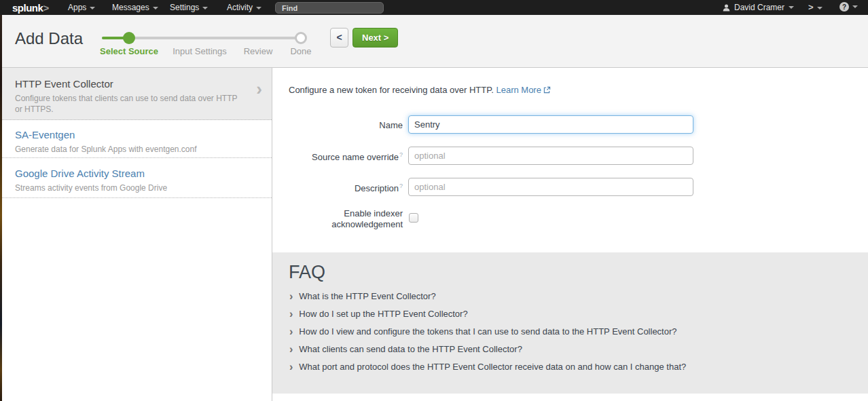  Describe the element at coordinates (258, 52) in the screenshot. I see `step-label-review: Review` at that location.